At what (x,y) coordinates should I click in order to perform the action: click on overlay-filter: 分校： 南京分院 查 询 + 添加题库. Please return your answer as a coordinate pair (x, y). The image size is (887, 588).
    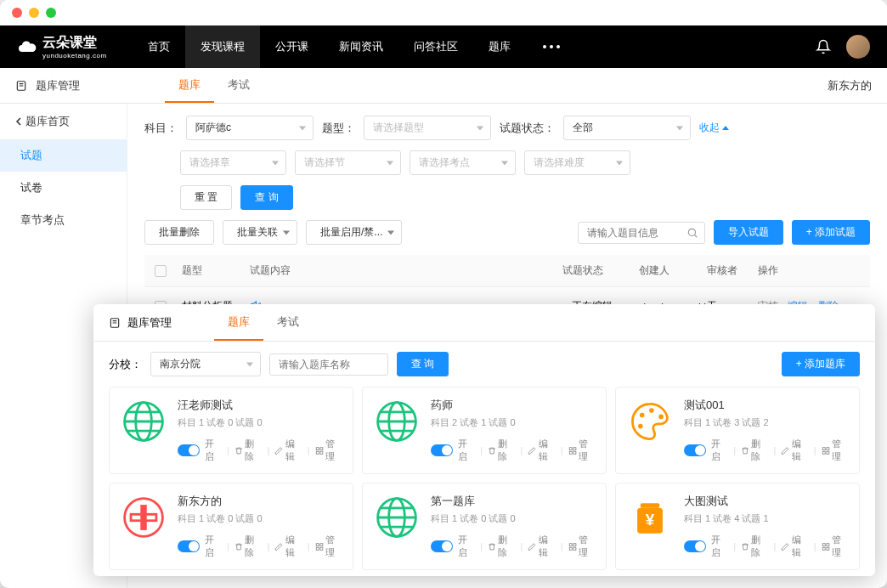
    Looking at the image, I should click on (484, 364).